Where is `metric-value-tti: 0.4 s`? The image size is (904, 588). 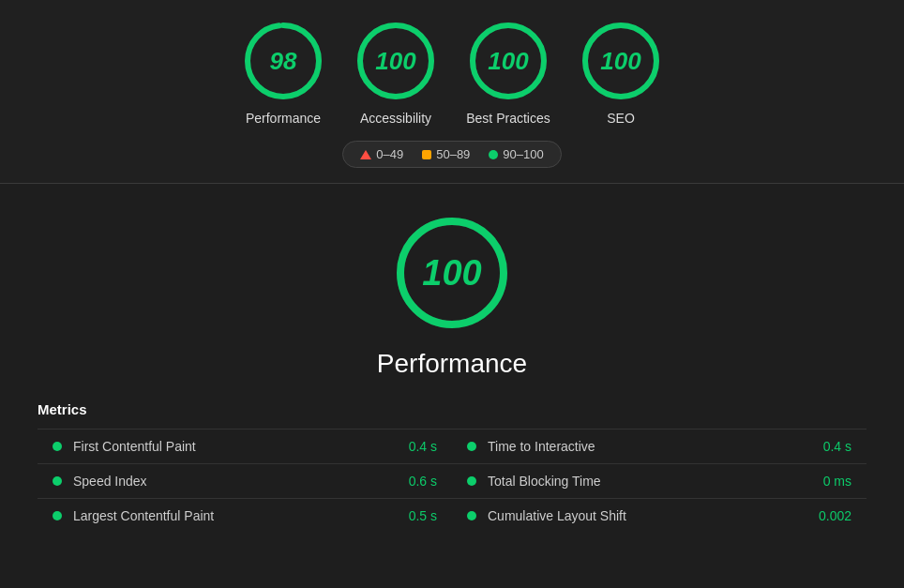
metric-value-tti: 0.4 s is located at coordinates (837, 446).